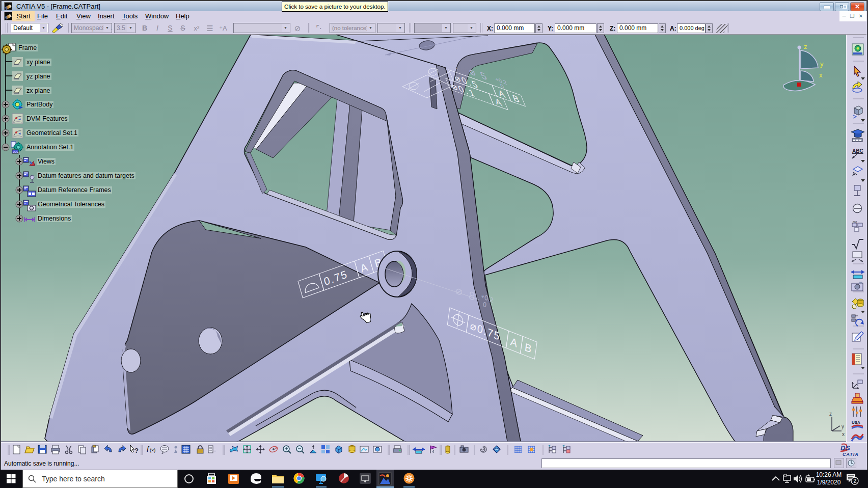 This screenshot has height=488, width=868. What do you see at coordinates (858, 151) in the screenshot?
I see `svg-text: ABC` at bounding box center [858, 151].